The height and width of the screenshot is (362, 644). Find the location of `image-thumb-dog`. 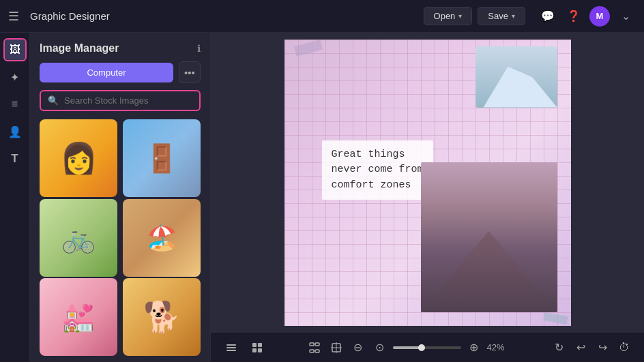

image-thumb-dog is located at coordinates (162, 317).